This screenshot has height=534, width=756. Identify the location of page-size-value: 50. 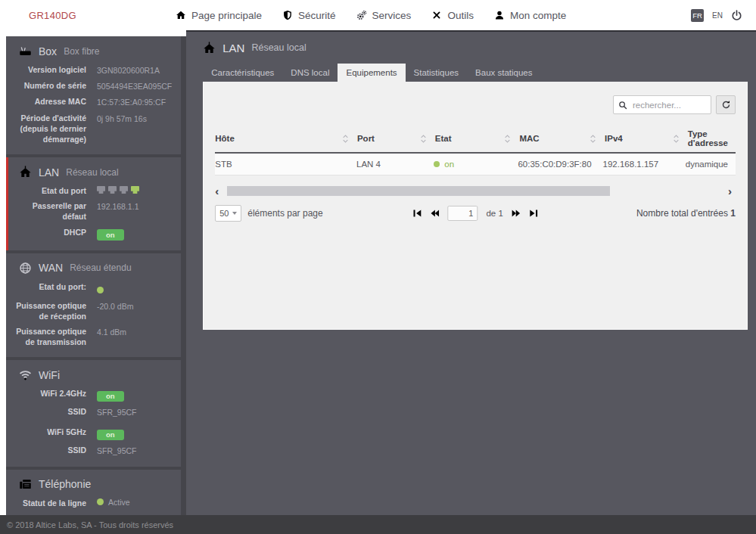
(224, 213).